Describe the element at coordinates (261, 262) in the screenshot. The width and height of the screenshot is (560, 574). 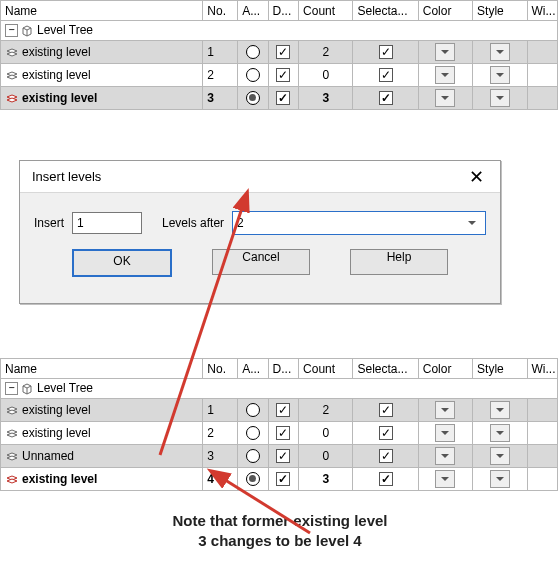
I see `cancel-button: Cancel` at that location.